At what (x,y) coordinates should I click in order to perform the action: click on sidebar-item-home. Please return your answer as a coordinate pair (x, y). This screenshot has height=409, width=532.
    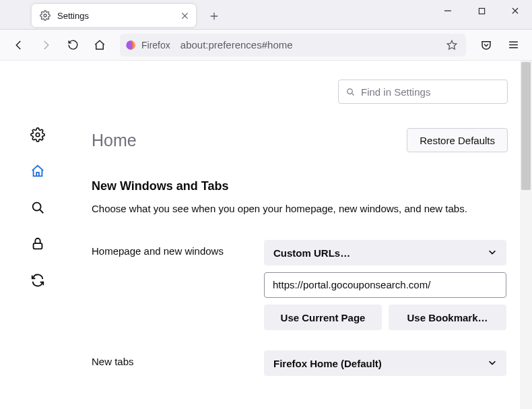
    Looking at the image, I should click on (38, 171).